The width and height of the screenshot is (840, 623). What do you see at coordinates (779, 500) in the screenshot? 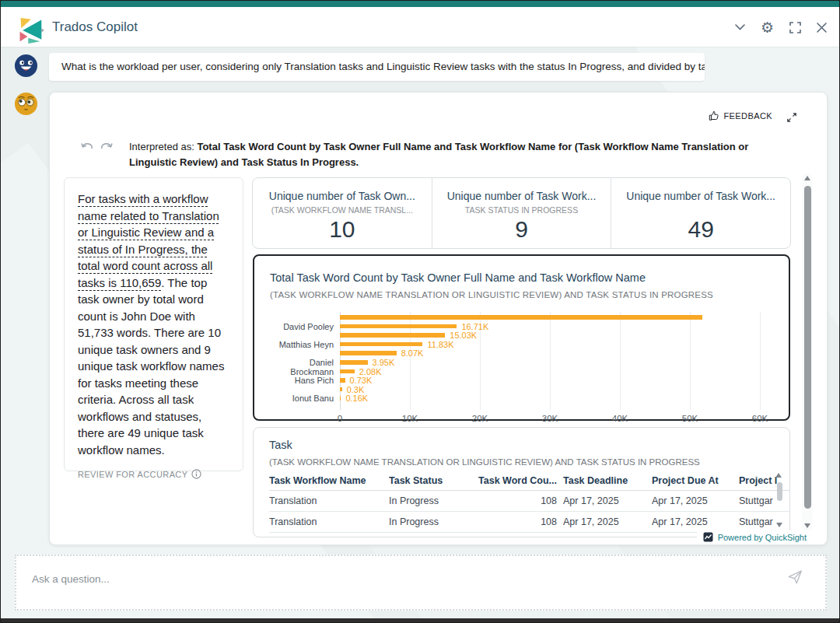
I see `table-scrollbar` at bounding box center [779, 500].